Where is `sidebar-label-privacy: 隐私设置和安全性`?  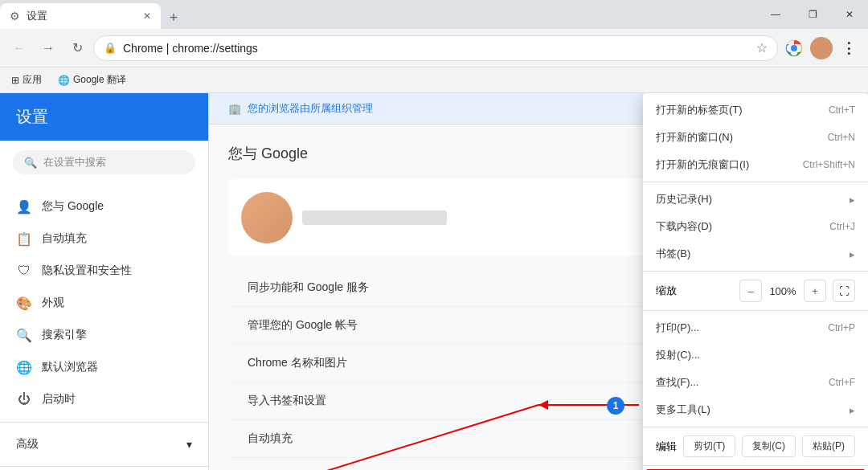
sidebar-label-privacy: 隐私设置和安全性 is located at coordinates (87, 271).